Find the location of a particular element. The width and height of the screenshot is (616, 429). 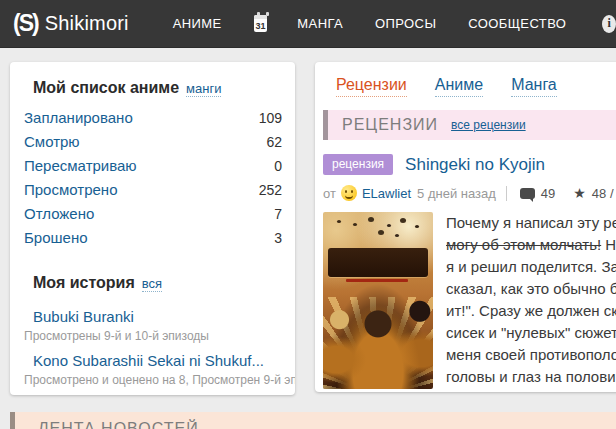

meta-divider is located at coordinates (506, 194).